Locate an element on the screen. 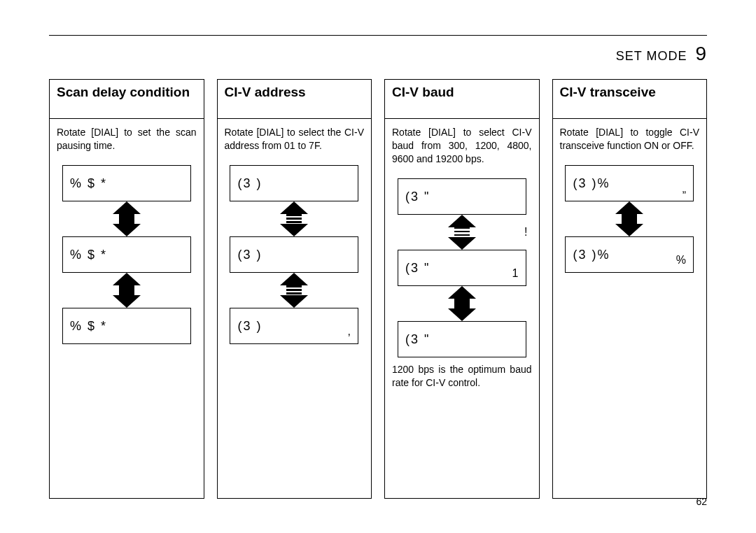  option-box: (3 ) , is located at coordinates (294, 326).